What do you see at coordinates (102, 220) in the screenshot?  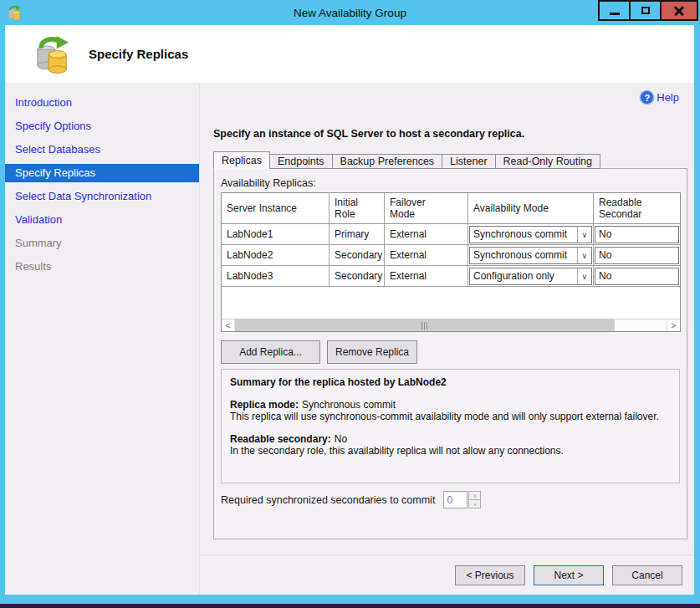 I see `sidebar-item-validation: Validation` at bounding box center [102, 220].